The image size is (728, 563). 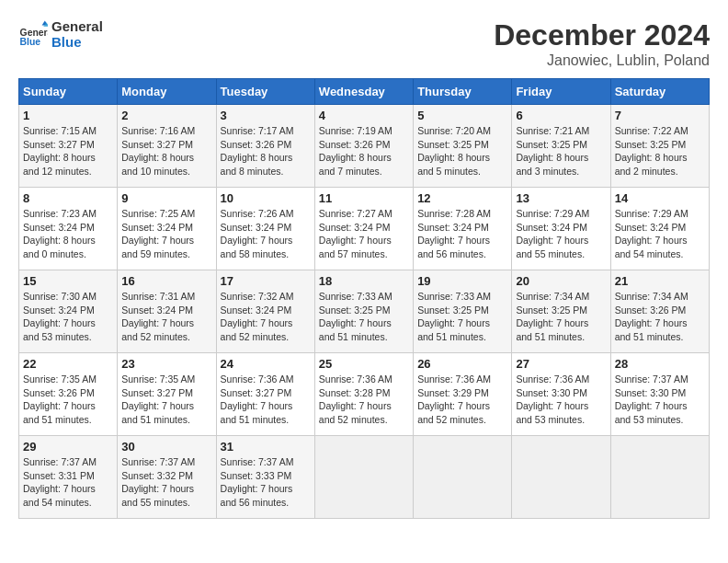 What do you see at coordinates (561, 364) in the screenshot?
I see `day-number: 27` at bounding box center [561, 364].